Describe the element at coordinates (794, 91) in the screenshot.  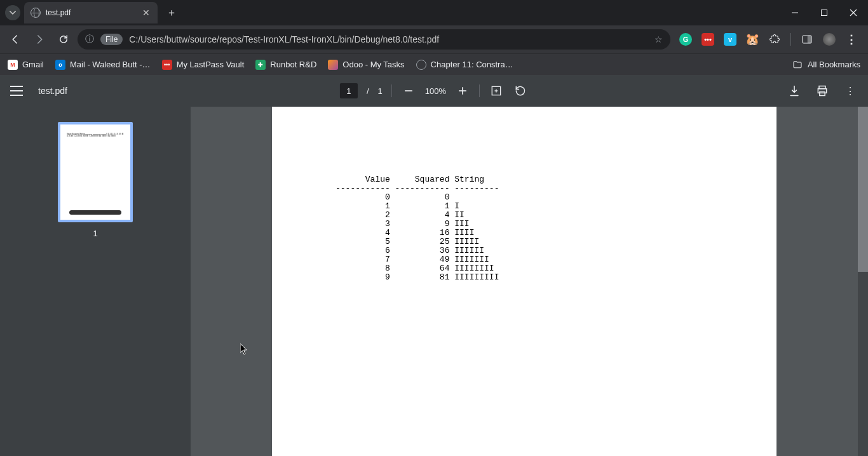
I see `download-button` at that location.